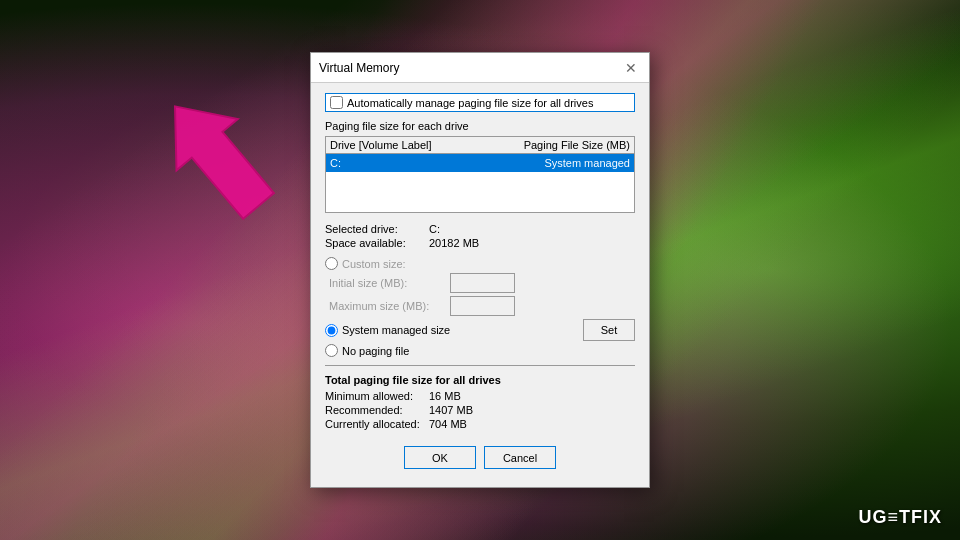 Image resolution: width=960 pixels, height=540 pixels. What do you see at coordinates (454, 243) in the screenshot?
I see `space-available-value: 20182 MB` at bounding box center [454, 243].